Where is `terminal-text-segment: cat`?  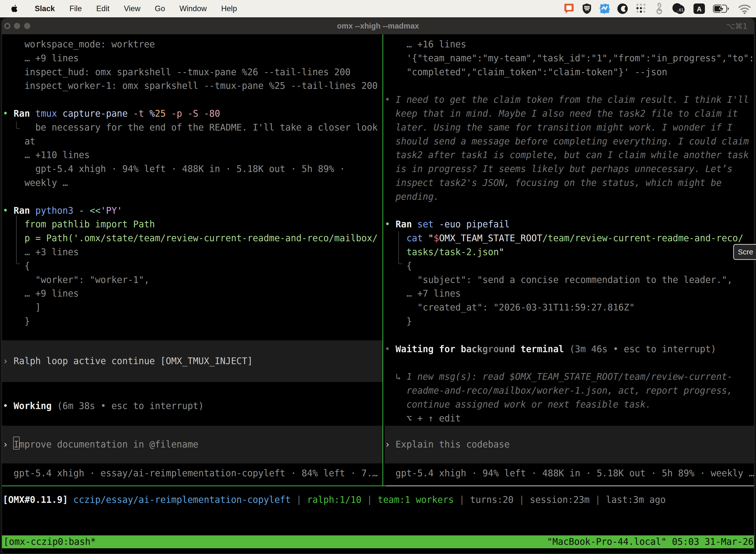
terminal-text-segment: cat is located at coordinates (418, 238).